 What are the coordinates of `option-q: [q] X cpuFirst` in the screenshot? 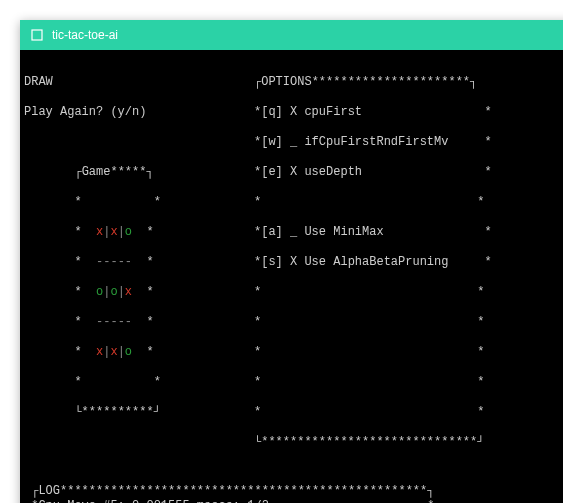 It's located at (312, 112).